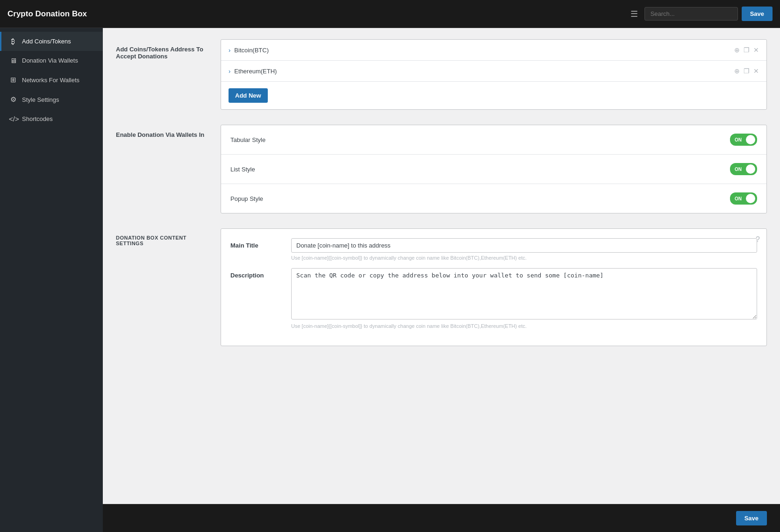  What do you see at coordinates (494, 298) in the screenshot?
I see `description-field-row: Description Scan the QR code or copy the…` at bounding box center [494, 298].